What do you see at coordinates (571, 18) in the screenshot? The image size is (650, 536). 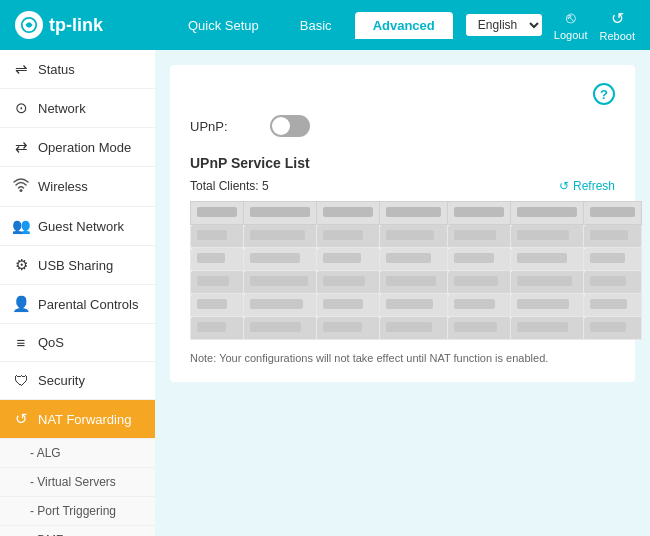 I see `logout-icon: ⎋` at bounding box center [571, 18].